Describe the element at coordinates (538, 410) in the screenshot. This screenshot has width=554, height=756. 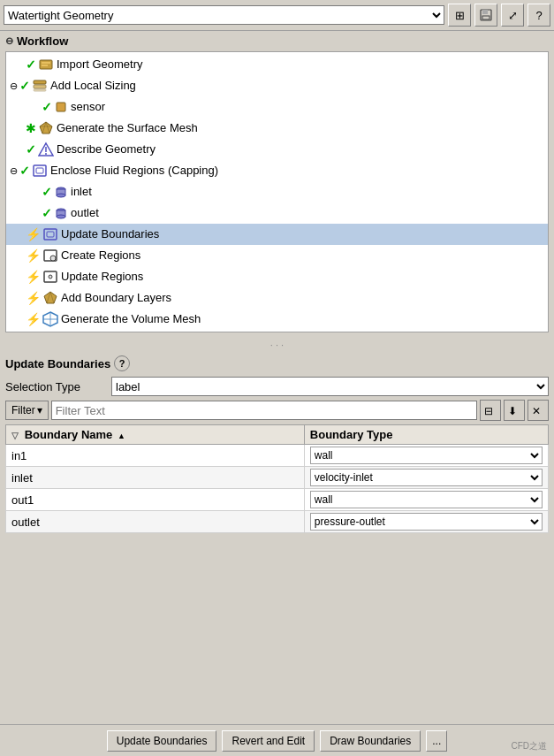
I see `filter-clear-icon: ✕` at that location.